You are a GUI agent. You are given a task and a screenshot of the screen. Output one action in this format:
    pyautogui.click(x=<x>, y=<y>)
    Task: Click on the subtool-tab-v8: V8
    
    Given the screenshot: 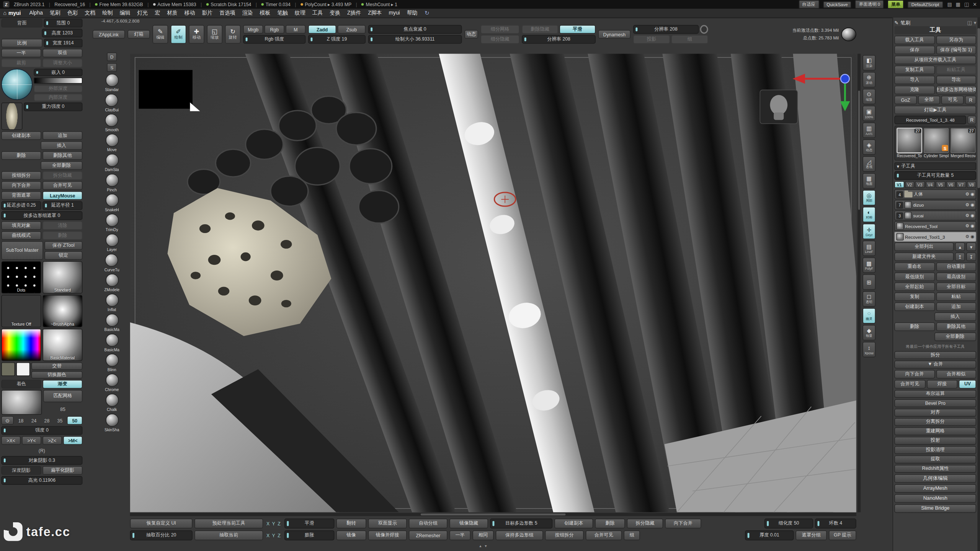 What is the action you would take?
    pyautogui.click(x=972, y=184)
    